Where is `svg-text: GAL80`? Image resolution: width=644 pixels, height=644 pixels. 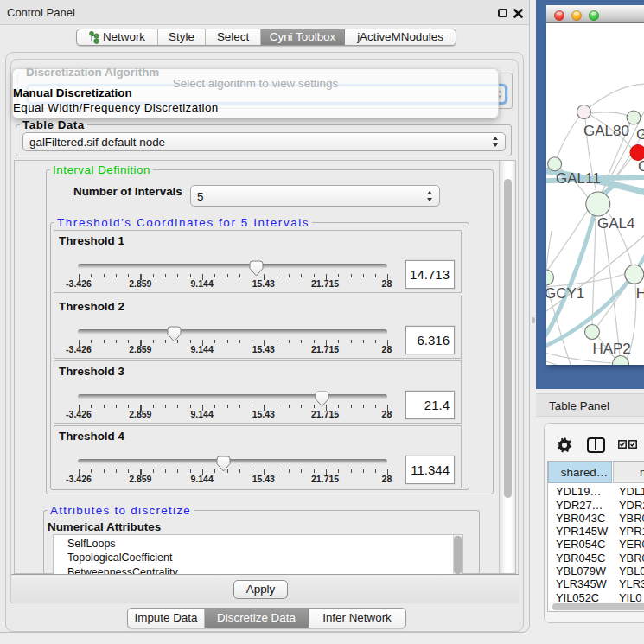
svg-text: GAL80 is located at coordinates (607, 131).